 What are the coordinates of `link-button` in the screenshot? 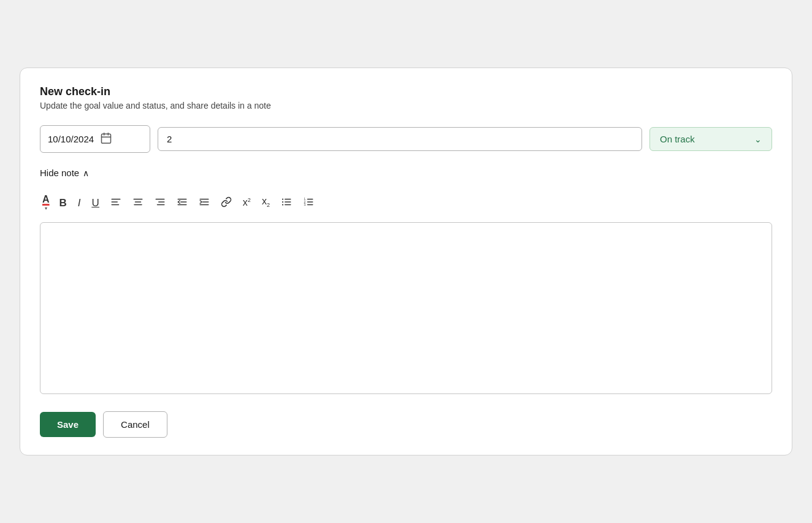 It's located at (226, 203).